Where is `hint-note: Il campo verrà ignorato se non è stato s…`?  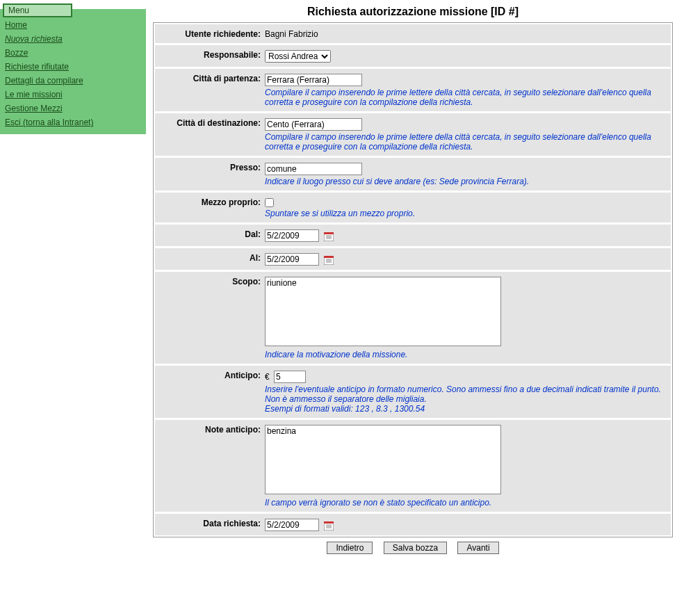
hint-note: Il campo verrà ignorato se non è stato s… is located at coordinates (466, 503).